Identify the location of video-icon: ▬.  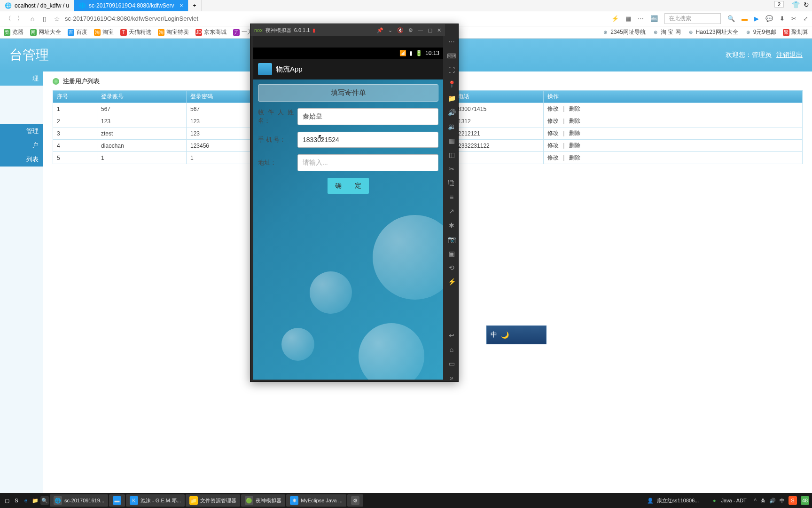
(744, 19).